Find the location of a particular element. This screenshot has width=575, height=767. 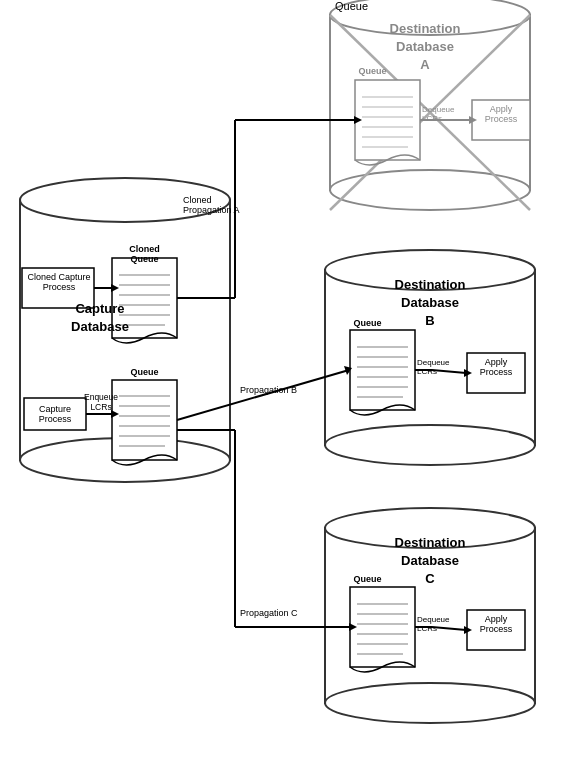

dest-c-queue-label2: Queue is located at coordinates (368, 579).